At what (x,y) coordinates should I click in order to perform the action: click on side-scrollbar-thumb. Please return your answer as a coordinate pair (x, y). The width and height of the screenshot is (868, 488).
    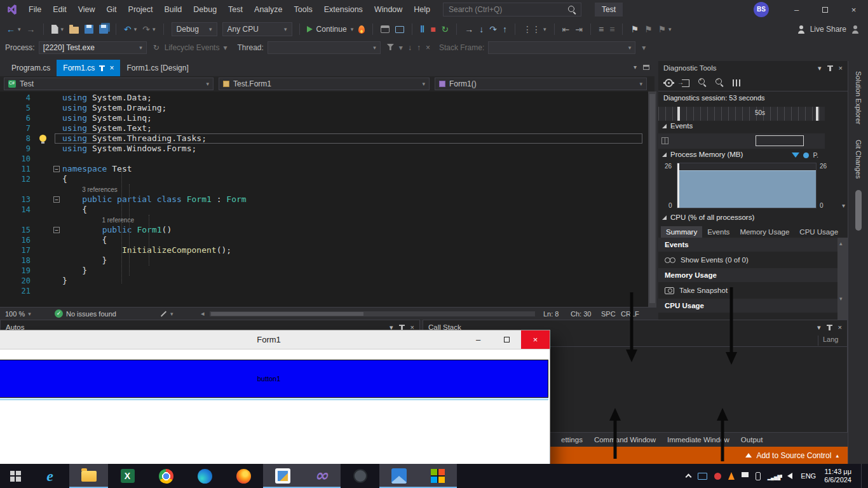
    Looking at the image, I should click on (858, 210).